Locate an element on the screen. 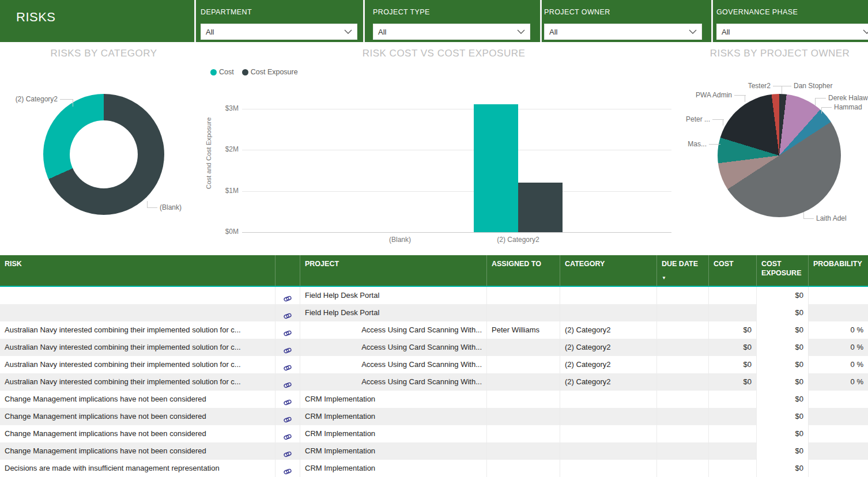 This screenshot has height=477, width=868. assigned-to-cell is located at coordinates (523, 296).